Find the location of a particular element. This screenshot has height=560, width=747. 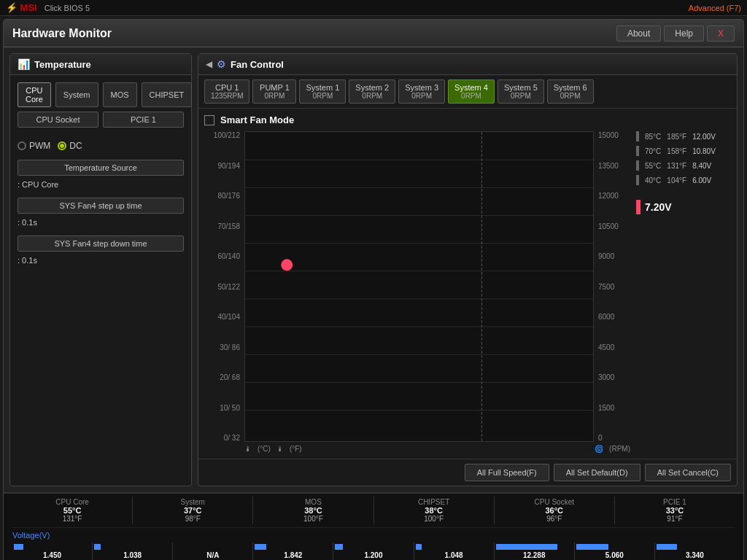

temperature-label: Temperature is located at coordinates (63, 64).